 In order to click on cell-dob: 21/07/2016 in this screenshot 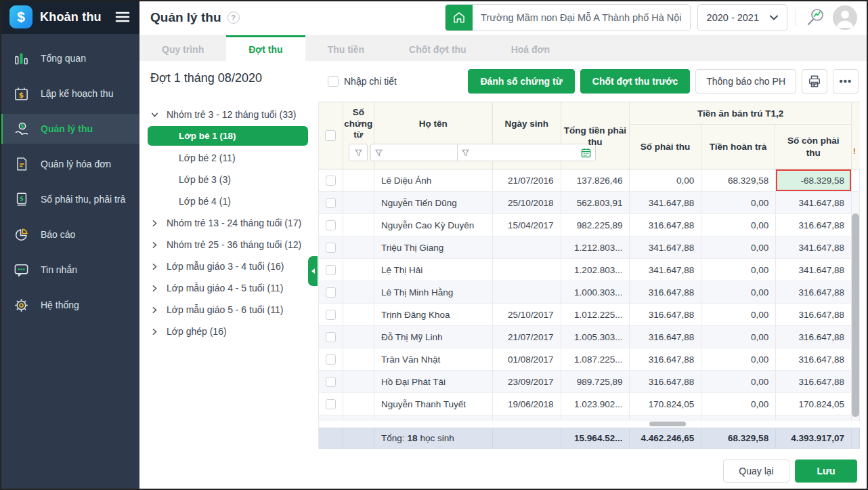, I will do `click(527, 180)`.